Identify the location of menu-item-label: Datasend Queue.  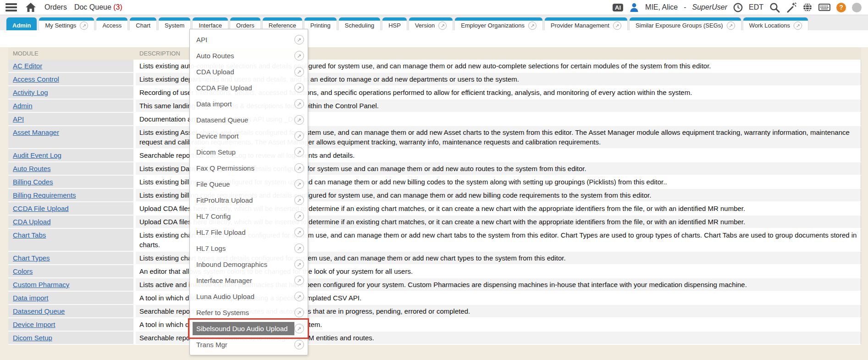
(243, 120).